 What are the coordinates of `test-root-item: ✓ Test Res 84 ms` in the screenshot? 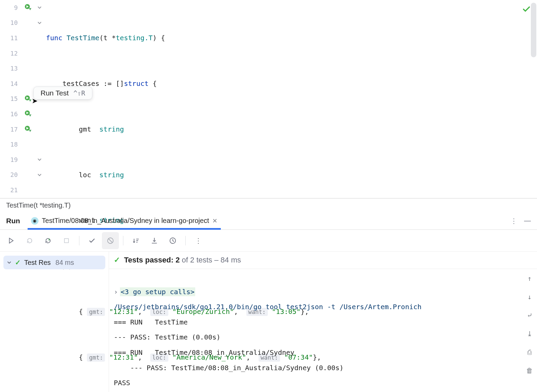 It's located at (55, 262).